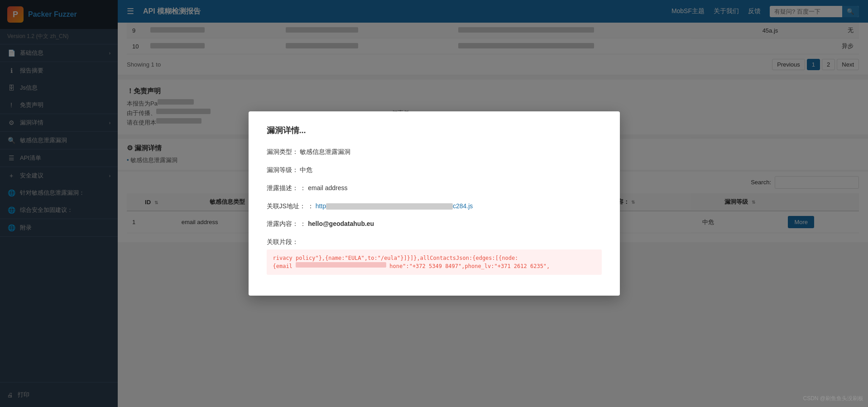 The image size is (868, 407). Describe the element at coordinates (325, 152) in the screenshot. I see `modal-vuln-type-value: 敏感信息泄露漏洞` at that location.